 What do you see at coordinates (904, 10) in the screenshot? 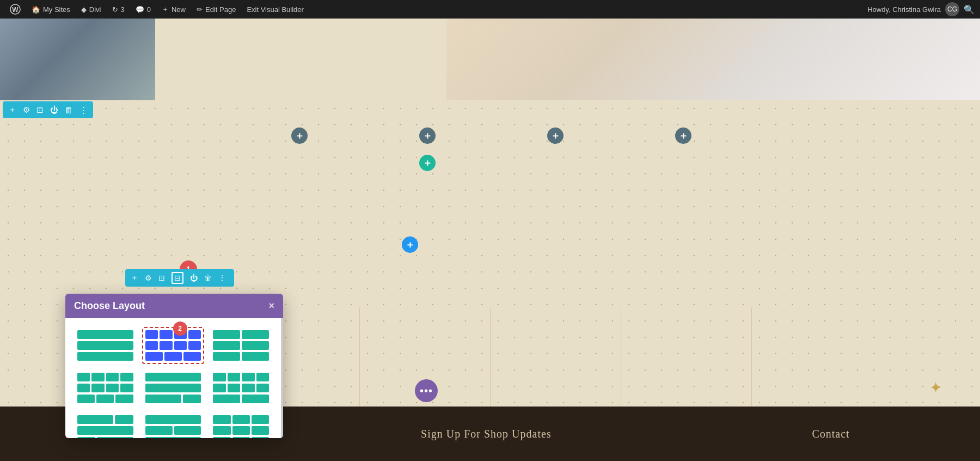
I see `user-greeting: Howdy, Christina Gwira` at bounding box center [904, 10].